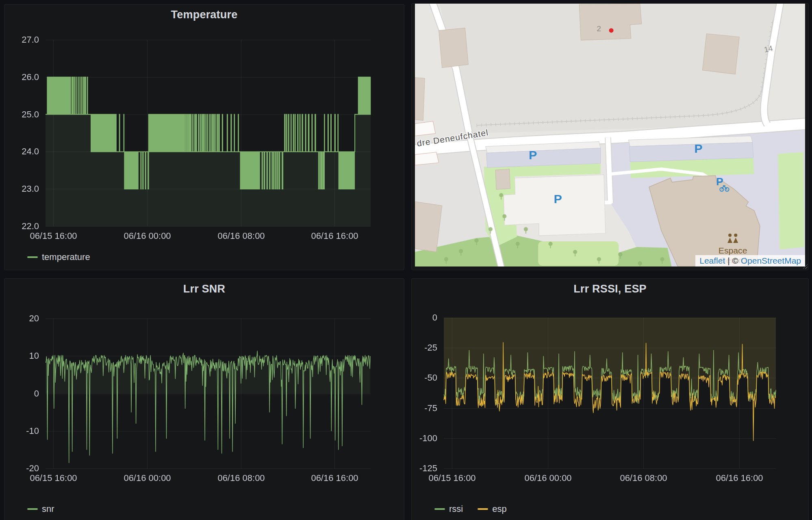 The width and height of the screenshot is (812, 520). I want to click on legend-item-snr: snr, so click(41, 509).